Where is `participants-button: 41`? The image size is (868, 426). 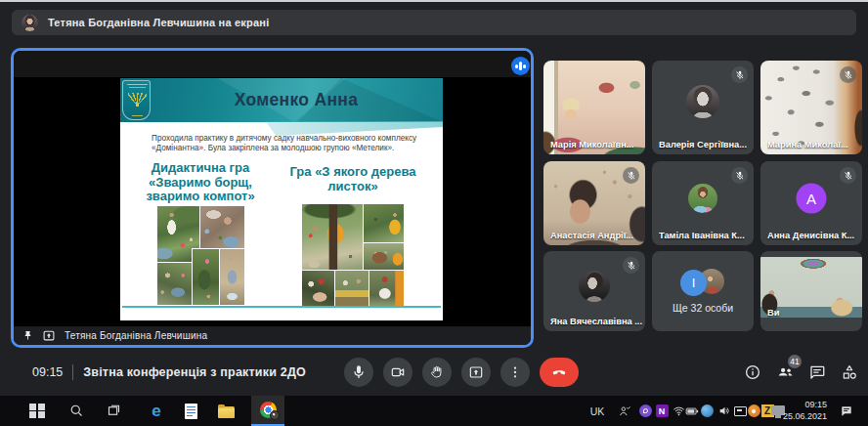 participants-button: 41 is located at coordinates (785, 372).